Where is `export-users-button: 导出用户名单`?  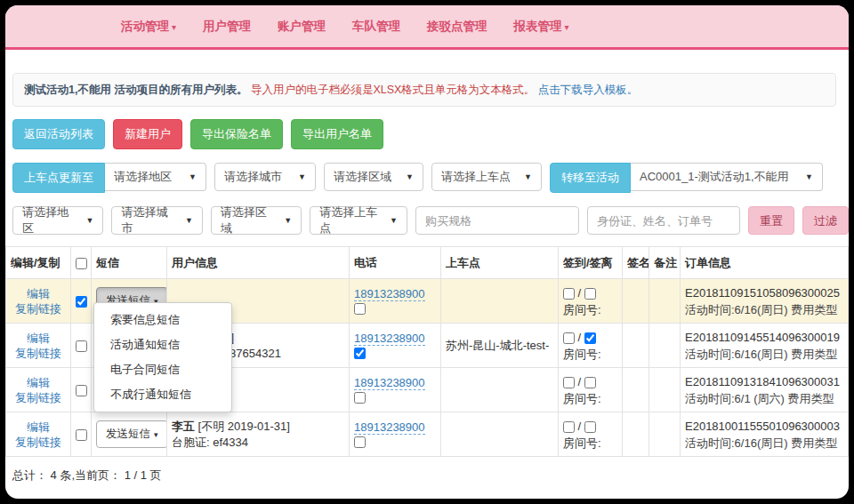
export-users-button: 导出用户名单 is located at coordinates (337, 134).